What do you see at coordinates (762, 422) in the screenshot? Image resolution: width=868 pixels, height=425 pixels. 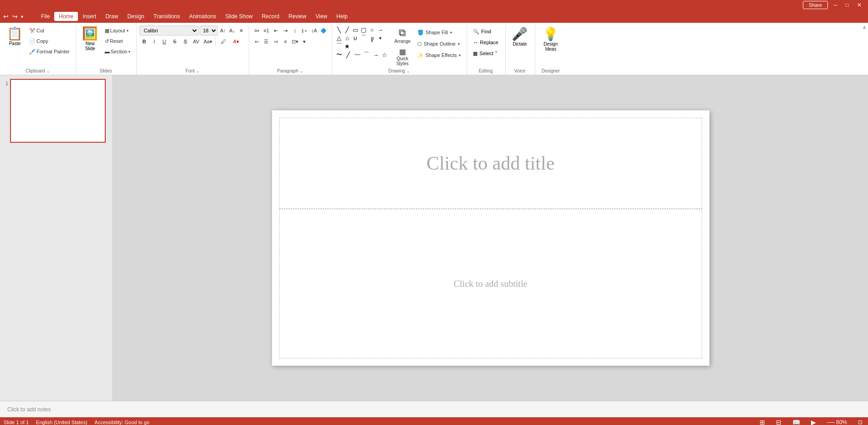 I see `view-normal-button: ⊞` at bounding box center [762, 422].